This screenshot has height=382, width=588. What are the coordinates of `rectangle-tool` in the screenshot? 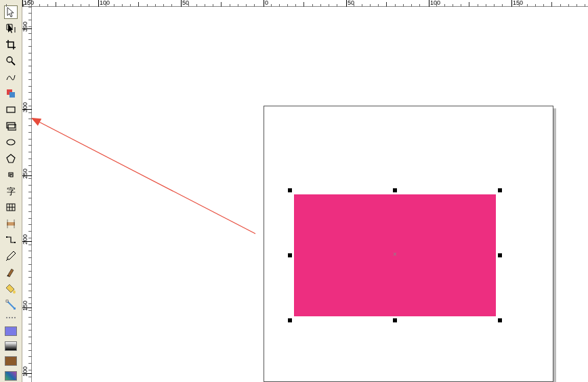 It's located at (11, 110).